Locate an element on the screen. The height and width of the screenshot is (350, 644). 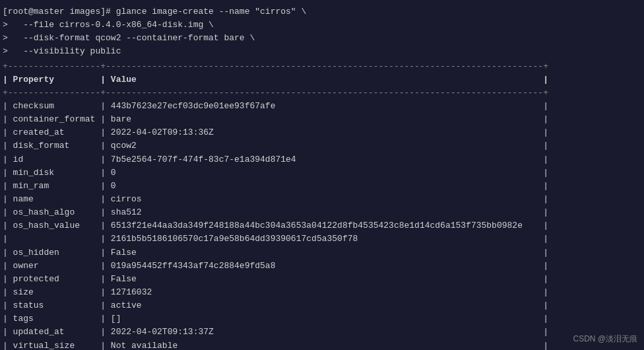
table-row: | container_format | bare | is located at coordinates (322, 120).